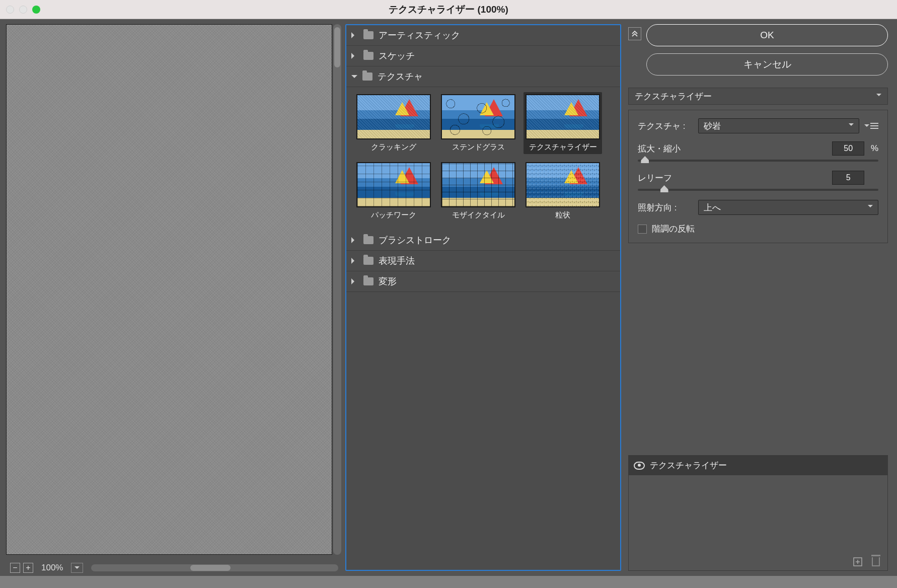 The height and width of the screenshot is (588, 897). Describe the element at coordinates (639, 466) in the screenshot. I see `visibility-eye-icon` at that location.